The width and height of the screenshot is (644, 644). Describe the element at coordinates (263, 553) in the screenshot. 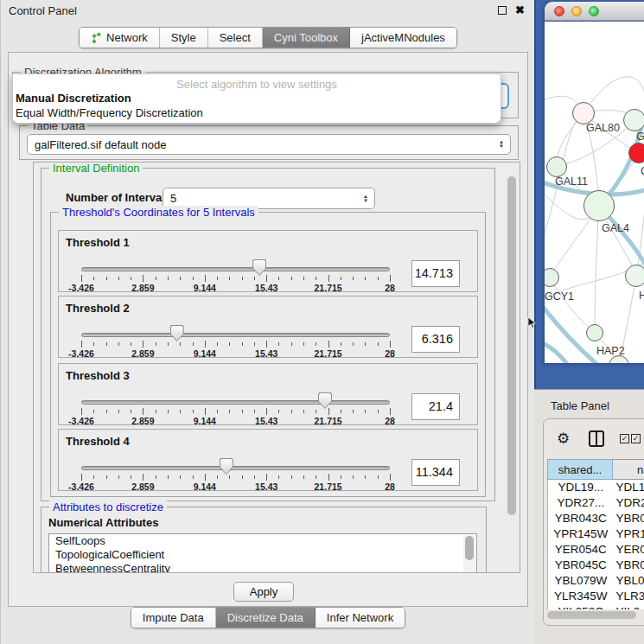

I see `numerical-attributes-list: SelfLoopsTopologicalCoefficientBetweenne…` at that location.